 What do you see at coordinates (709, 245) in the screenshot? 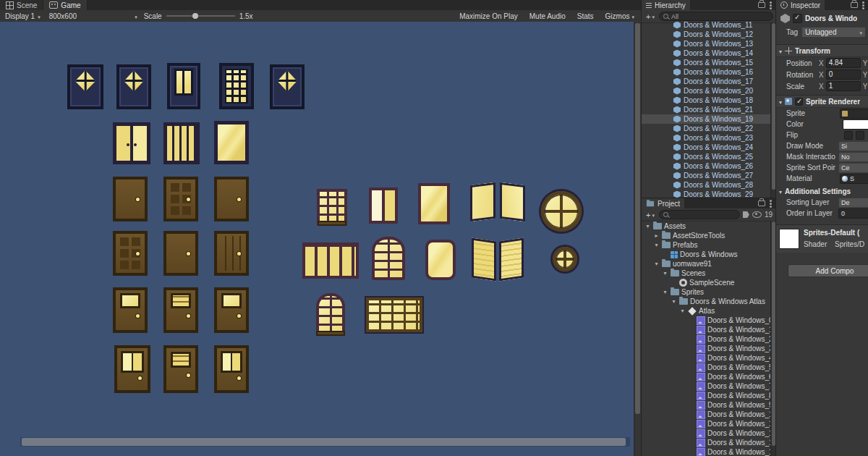
I see `project-tree-item: ▾Prefabs` at bounding box center [709, 245].